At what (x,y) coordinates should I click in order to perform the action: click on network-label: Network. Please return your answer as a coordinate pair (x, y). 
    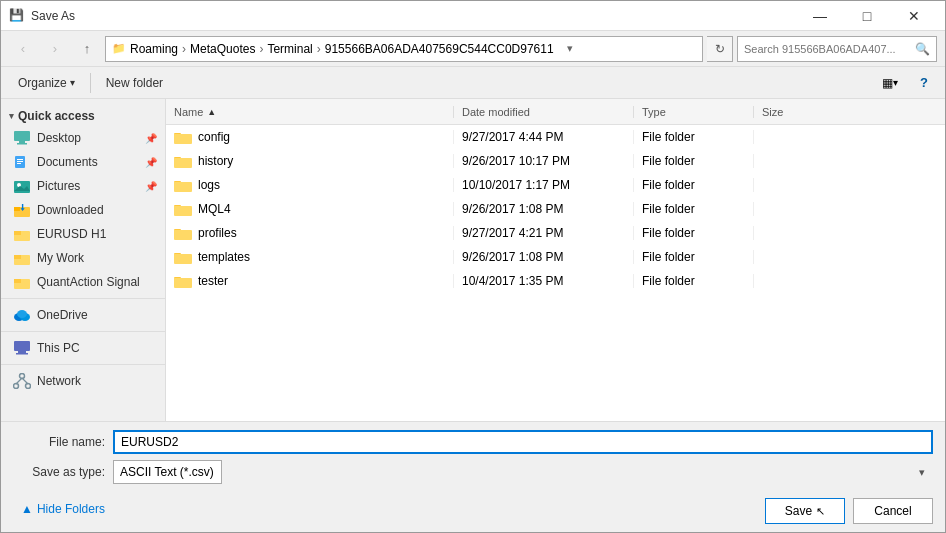
    Looking at the image, I should click on (97, 381).